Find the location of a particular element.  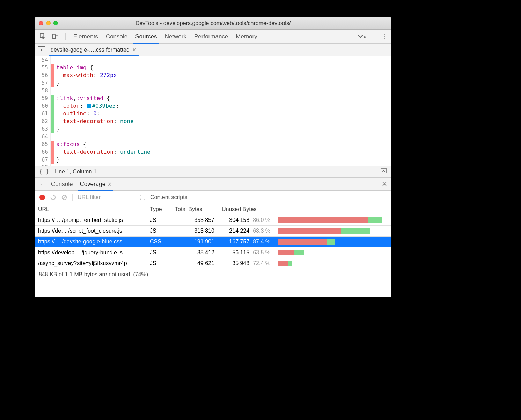

content-scripts-checkbox is located at coordinates (142, 197).